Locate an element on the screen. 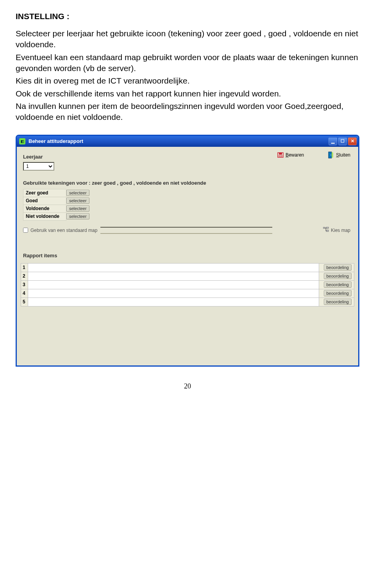 The width and height of the screenshot is (375, 588). doc-para: Ook de verschillende items van het rappo… is located at coordinates (188, 94).